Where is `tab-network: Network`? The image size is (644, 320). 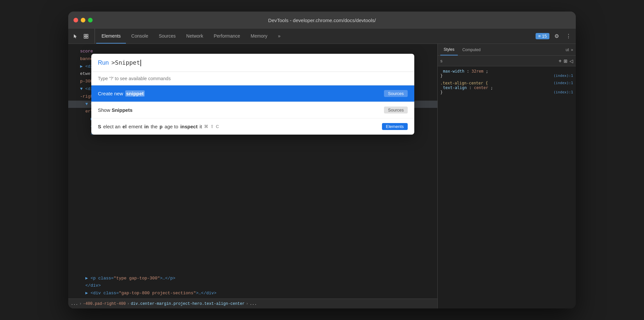 tab-network: Network is located at coordinates (194, 36).